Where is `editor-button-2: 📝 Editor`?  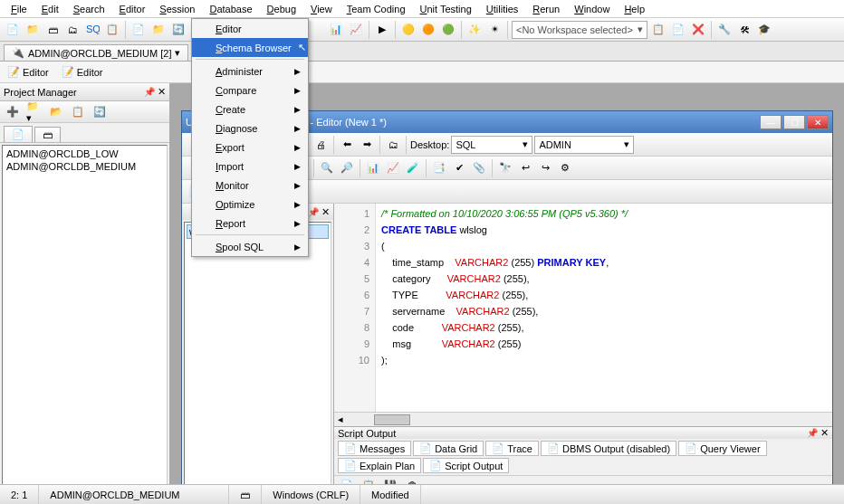
editor-button-2: 📝 Editor is located at coordinates (82, 72).